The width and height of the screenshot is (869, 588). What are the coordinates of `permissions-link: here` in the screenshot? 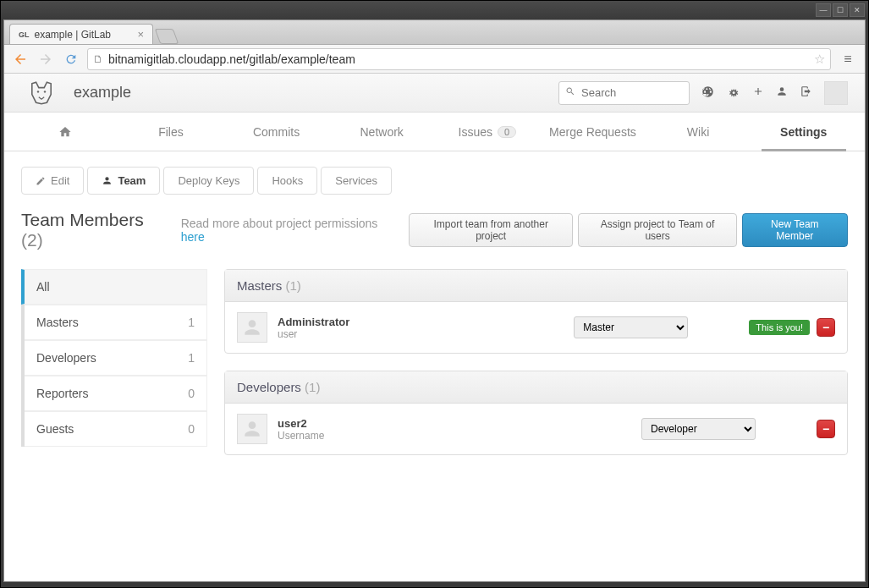 It's located at (193, 237).